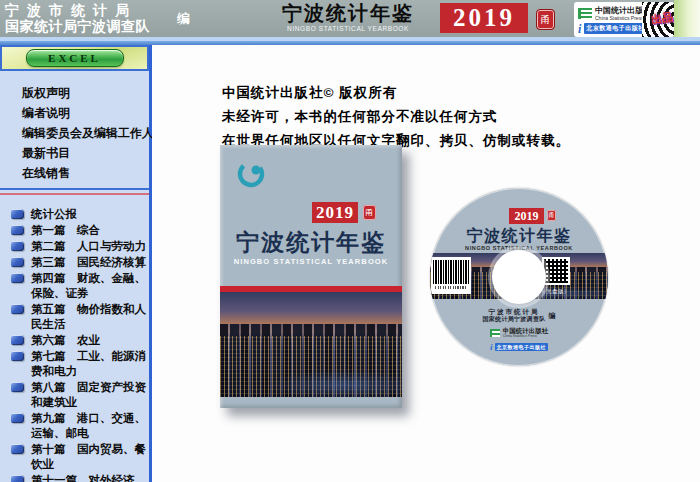 Image resolution: width=700 pixels, height=482 pixels. Describe the element at coordinates (88, 286) in the screenshot. I see `sidebar-nav-label: 第四篇 财政、金融、保险、证券` at that location.